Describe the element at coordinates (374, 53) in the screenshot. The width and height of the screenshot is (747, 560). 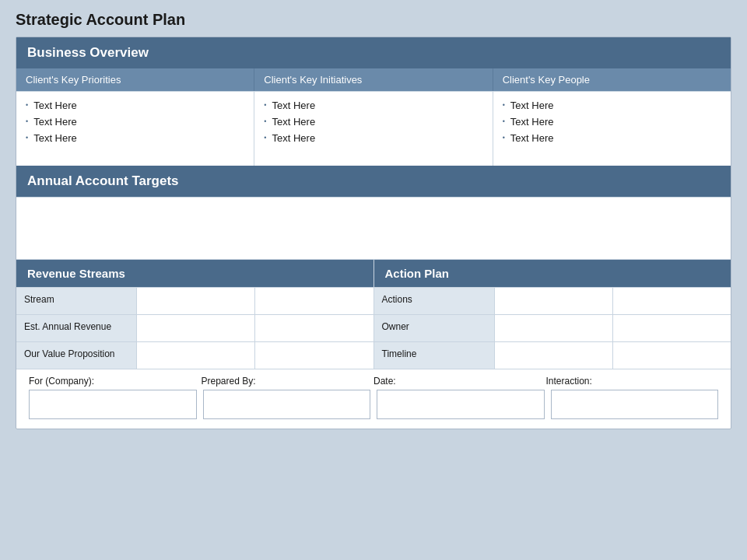
I see `business-overview-header: Business Overview` at that location.